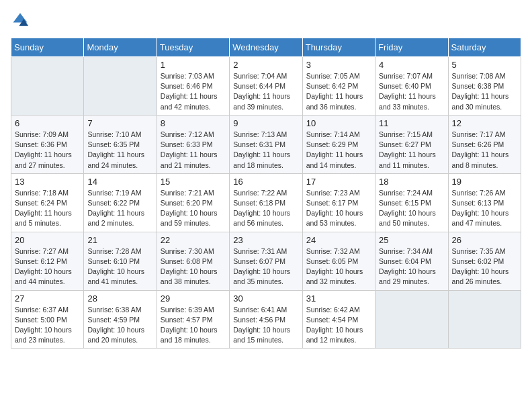 Image resolution: width=532 pixels, height=411 pixels. What do you see at coordinates (266, 144) in the screenshot?
I see `calendar-week-row: 6Sunrise: 7:09 AMSunset: 6:36 PMDaylight…` at bounding box center [266, 144].